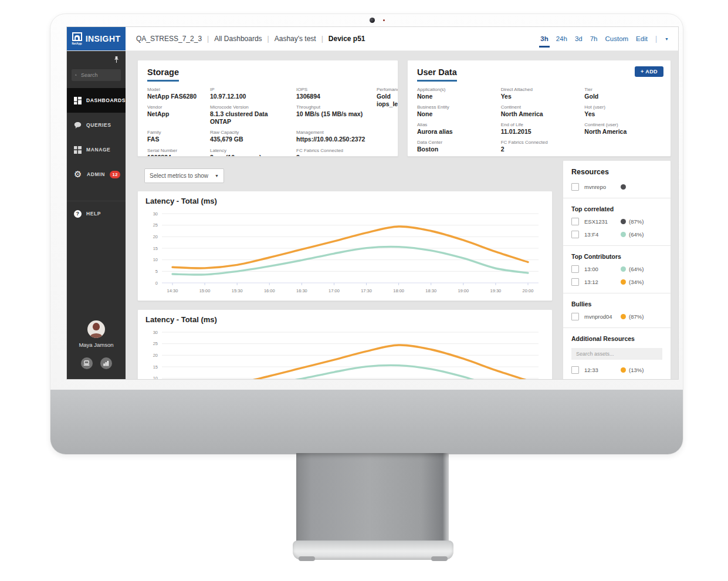 This screenshot has width=728, height=581. I want to click on field-business-entity: Business EntityNone, so click(455, 112).